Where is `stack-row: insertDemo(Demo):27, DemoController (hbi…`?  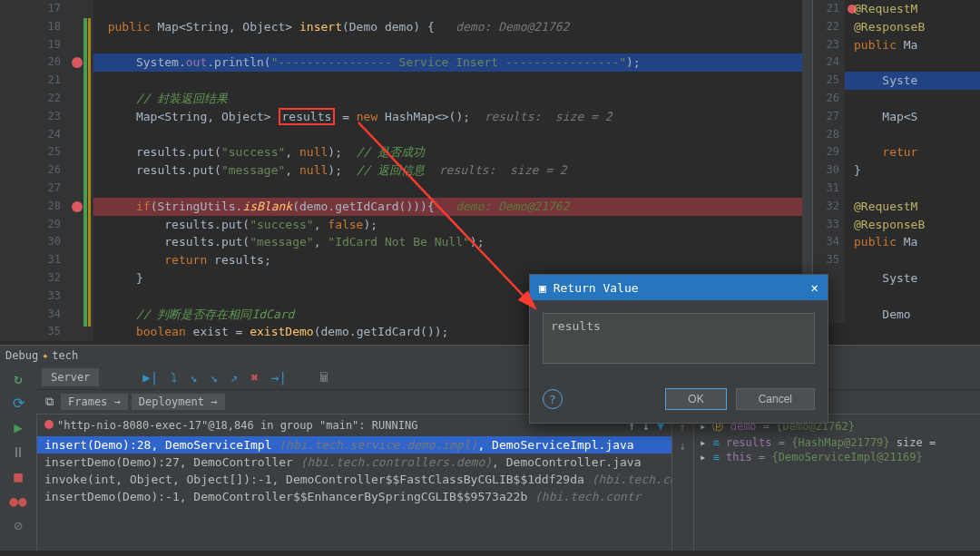 stack-row: insertDemo(Demo):27, DemoController (hbi… is located at coordinates (354, 463).